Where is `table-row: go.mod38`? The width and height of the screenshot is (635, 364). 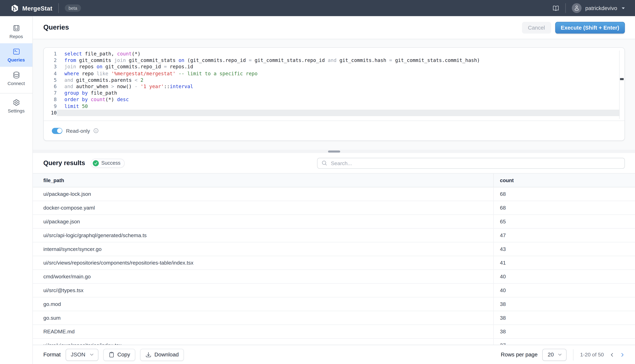
table-row: go.mod38 is located at coordinates (334, 304).